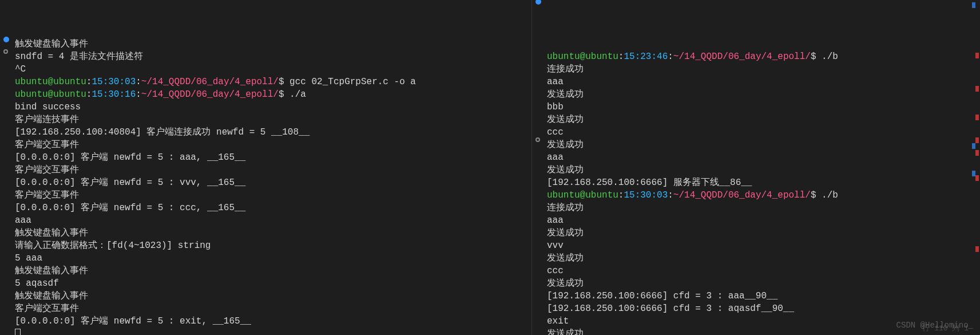 The image size is (980, 335). What do you see at coordinates (113, 94) in the screenshot?
I see `prompt-time: 15:30:16` at bounding box center [113, 94].